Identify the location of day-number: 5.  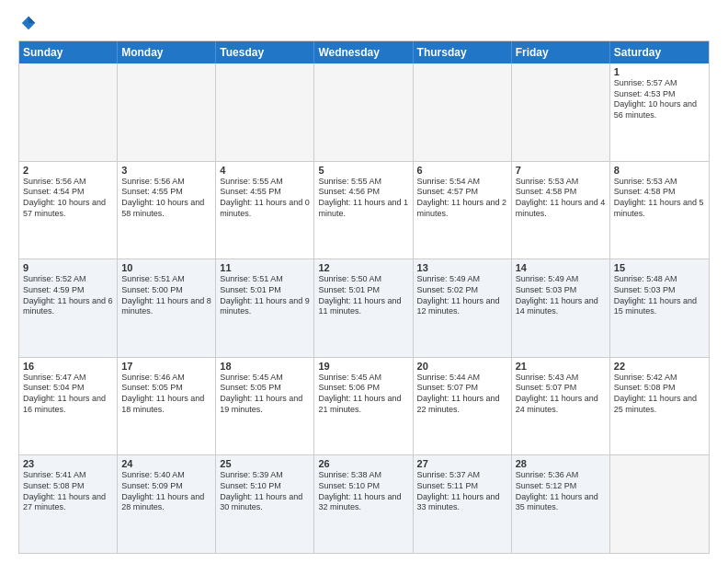
(363, 170).